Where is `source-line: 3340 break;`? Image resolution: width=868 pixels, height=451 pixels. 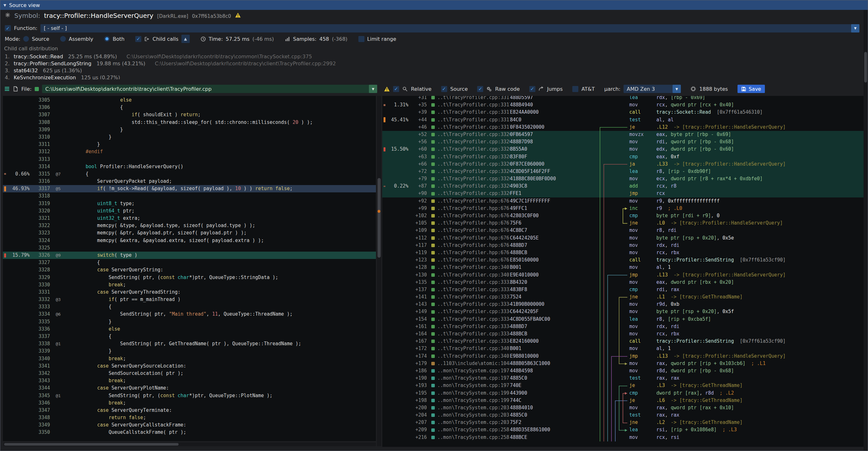 source-line: 3340 break; is located at coordinates (189, 359).